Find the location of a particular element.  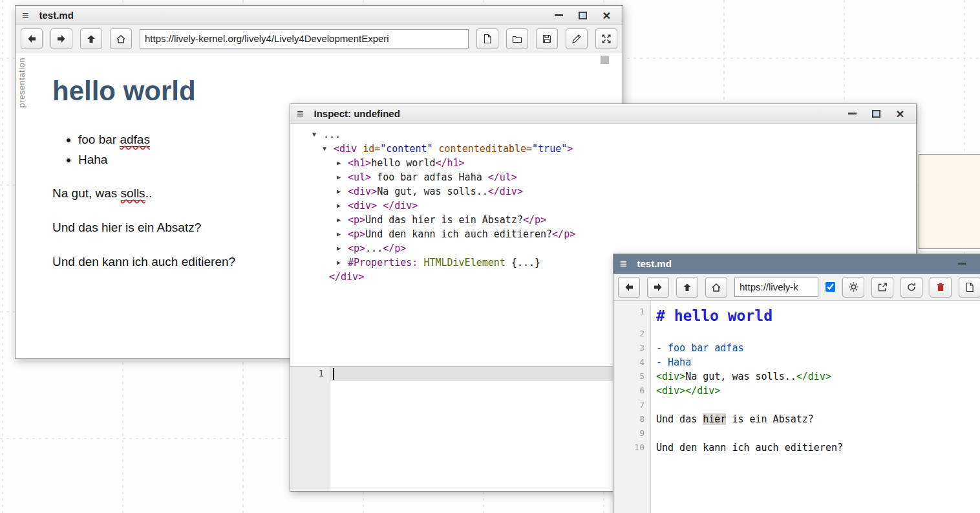

folder-icon is located at coordinates (517, 39).